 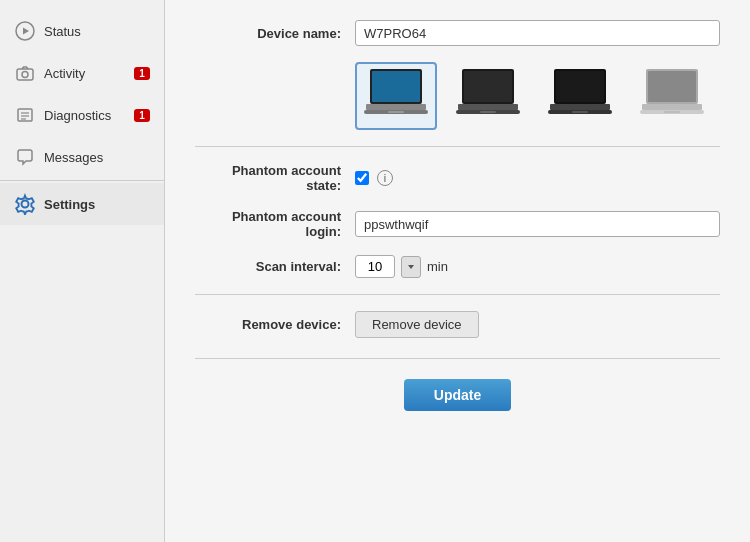 I want to click on chevron-down-icon, so click(x=411, y=267).